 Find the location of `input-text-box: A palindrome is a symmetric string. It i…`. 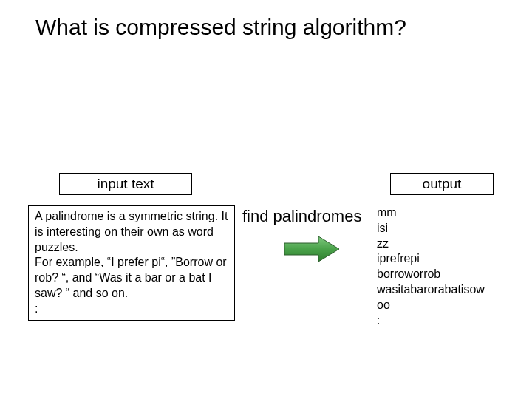

input-text-box: A palindrome is a symmetric string. It i… is located at coordinates (132, 263).